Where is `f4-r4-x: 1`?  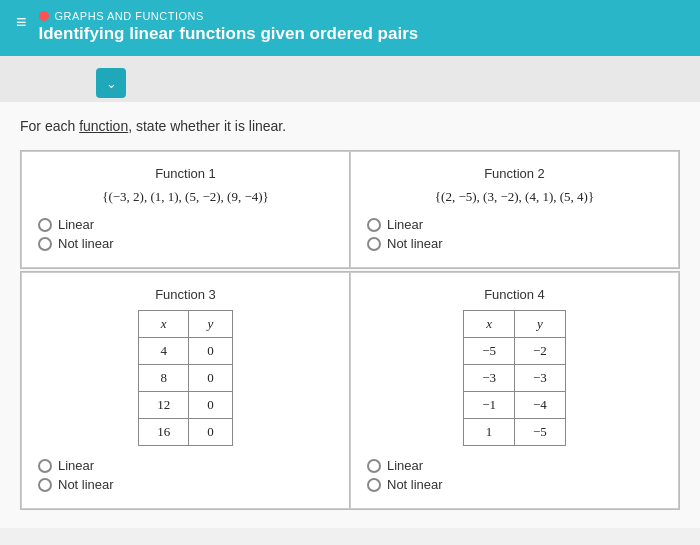 f4-r4-x: 1 is located at coordinates (490, 432).